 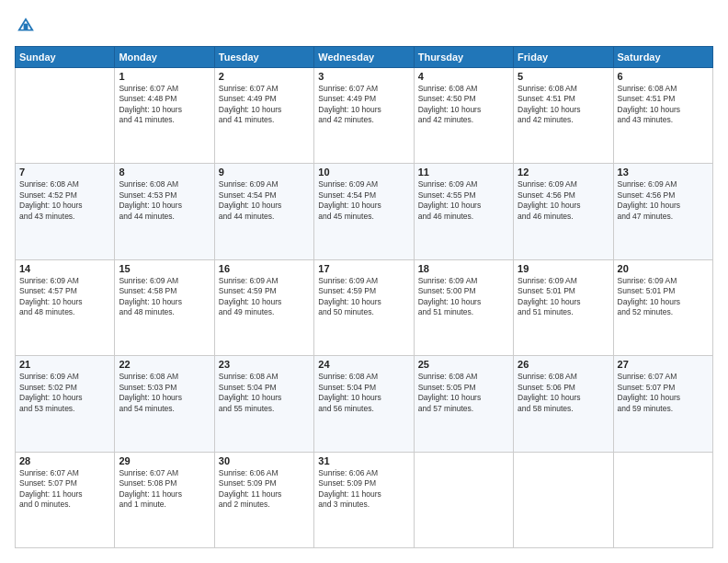 I want to click on calendar-cell: 31Sunrise: 6:06 AM Sunset: 5:09 PM Dayli…, so click(x=364, y=500).